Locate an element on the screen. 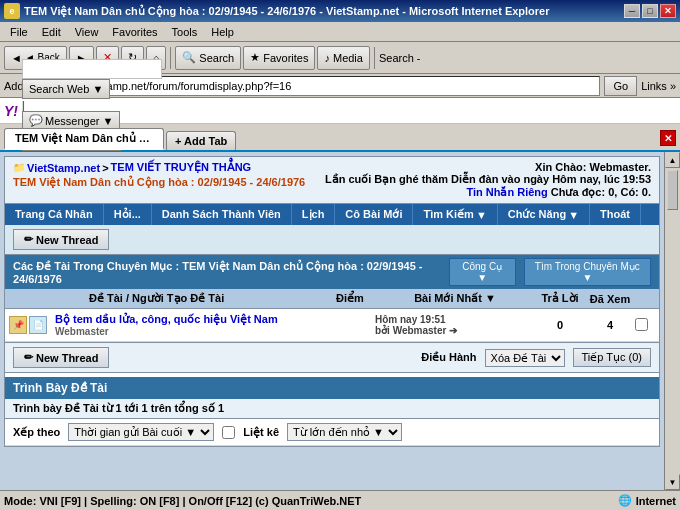  media-icon: ♪ is located at coordinates (327, 58).